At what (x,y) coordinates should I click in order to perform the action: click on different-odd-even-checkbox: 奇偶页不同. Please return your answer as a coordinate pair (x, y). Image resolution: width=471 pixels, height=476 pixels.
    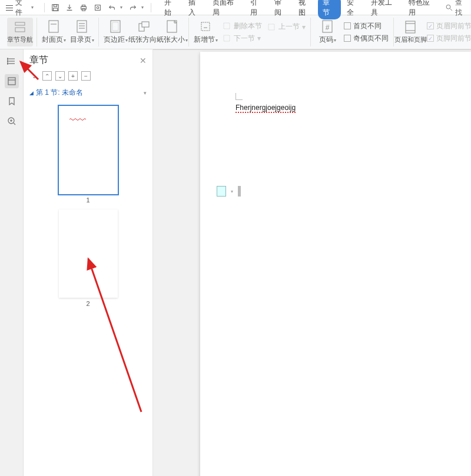
    Looking at the image, I should click on (366, 39).